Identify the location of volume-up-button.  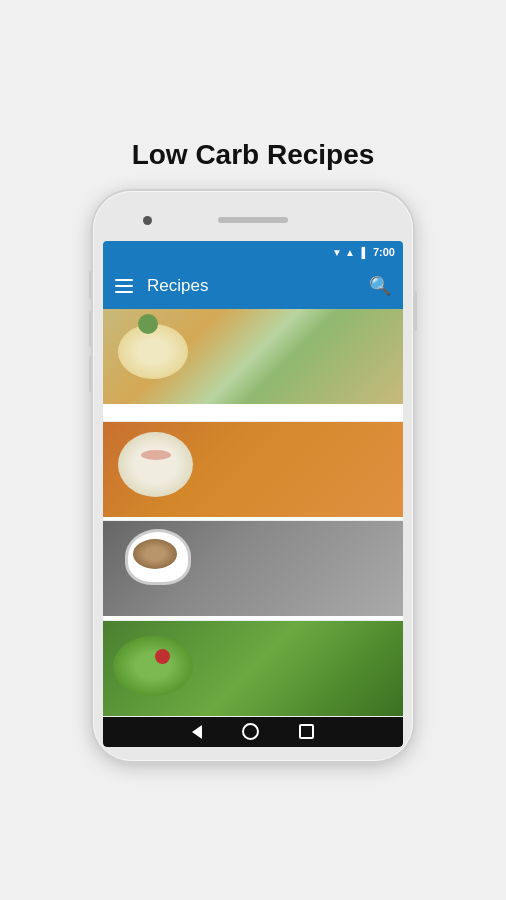
(90, 329).